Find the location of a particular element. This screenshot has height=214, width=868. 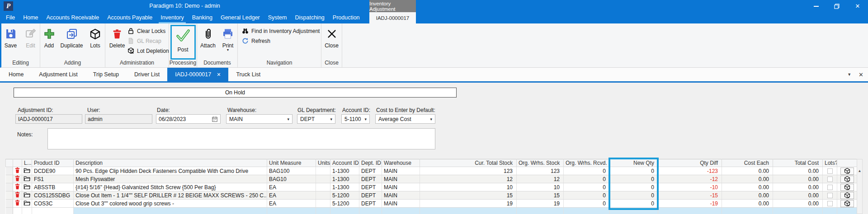

cell-description: Mesh Flyswatter is located at coordinates (170, 179).